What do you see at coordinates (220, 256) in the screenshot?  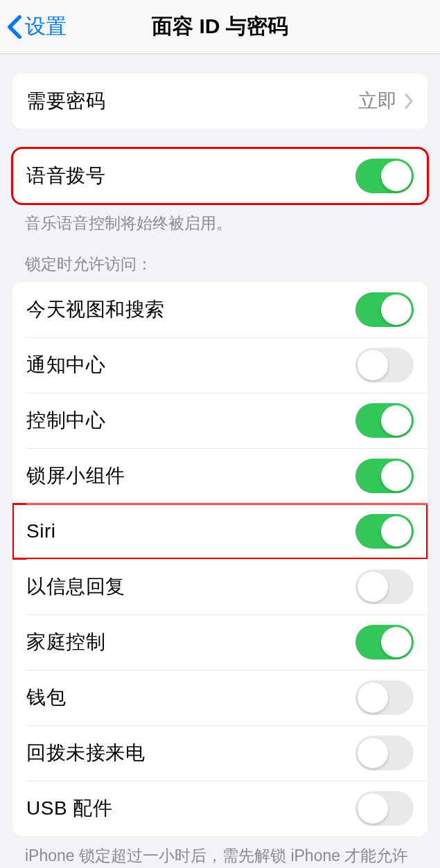 I see `lock-access-header: 锁定时允许访问：` at bounding box center [220, 256].